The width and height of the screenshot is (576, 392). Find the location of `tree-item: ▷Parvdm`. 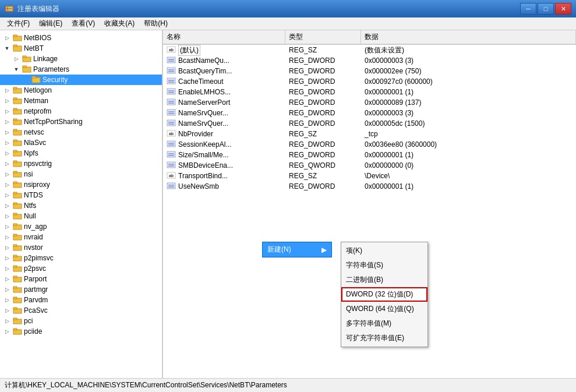

tree-item: ▷Parvdm is located at coordinates (81, 300).